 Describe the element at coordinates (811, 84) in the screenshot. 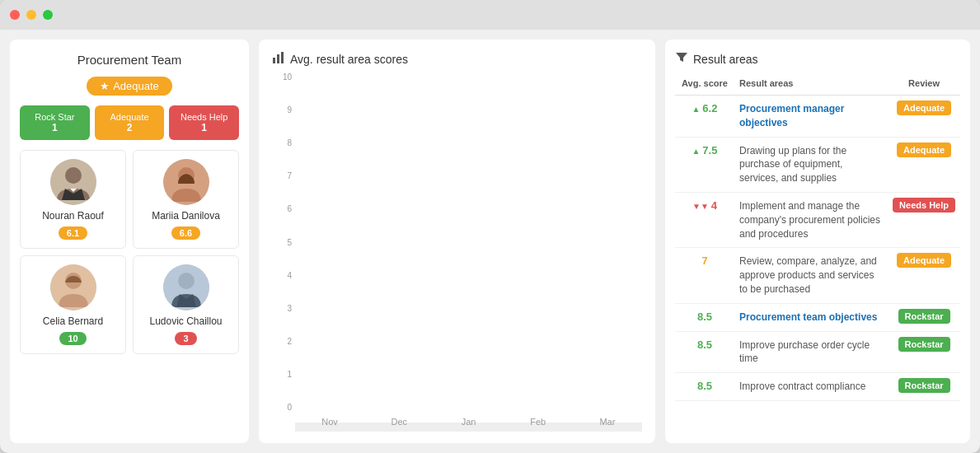

I see `col-result-areas: Result areas` at that location.